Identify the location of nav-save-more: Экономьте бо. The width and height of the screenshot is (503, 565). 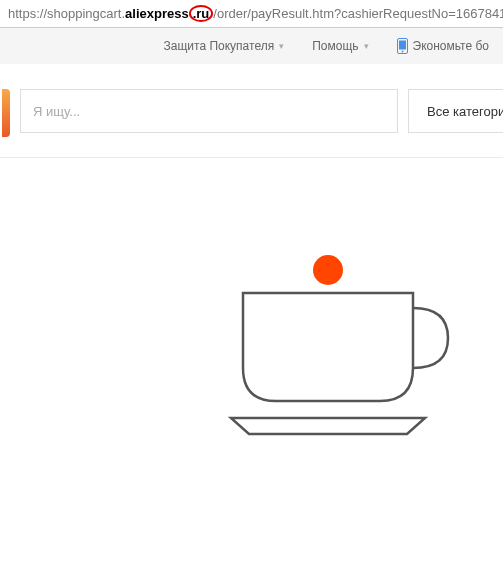
(443, 46).